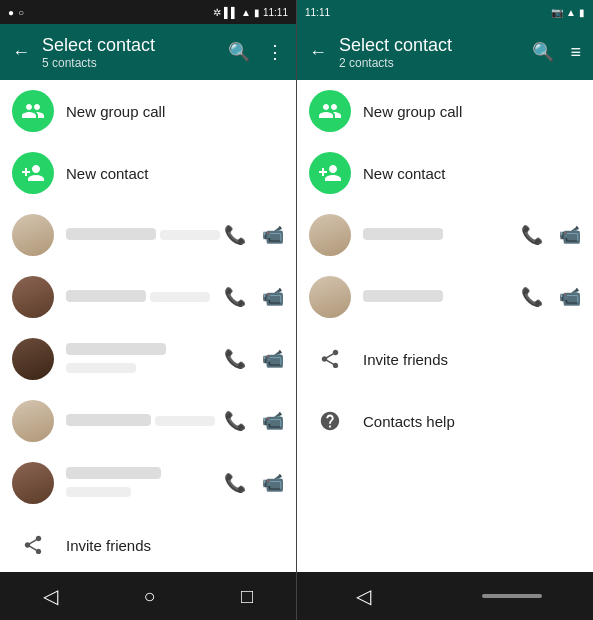  I want to click on left-recent-button: □, so click(247, 596).